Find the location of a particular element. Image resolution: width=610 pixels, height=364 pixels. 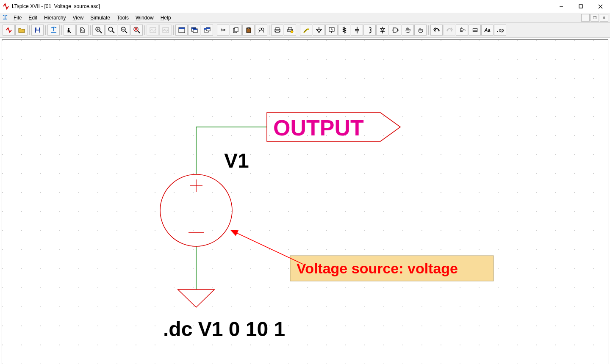

mdi-window-controls: ‒ ❐ ✕ is located at coordinates (595, 18).